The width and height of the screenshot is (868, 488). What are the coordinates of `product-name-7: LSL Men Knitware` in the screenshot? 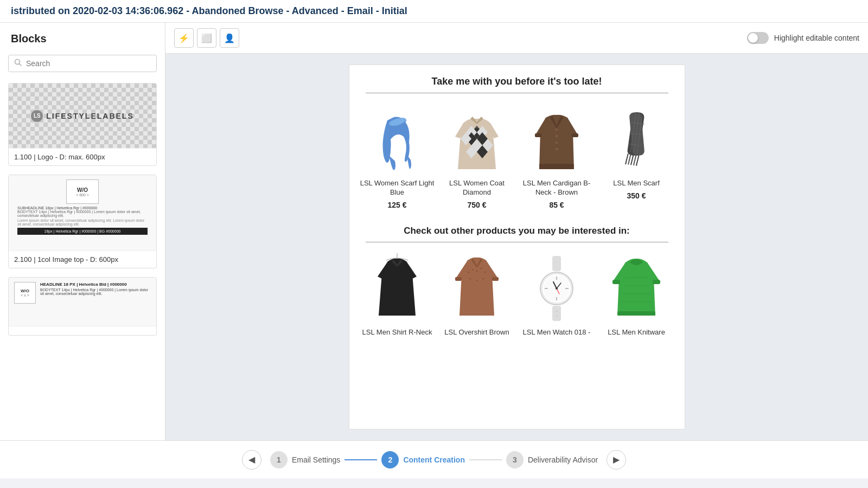 It's located at (636, 333).